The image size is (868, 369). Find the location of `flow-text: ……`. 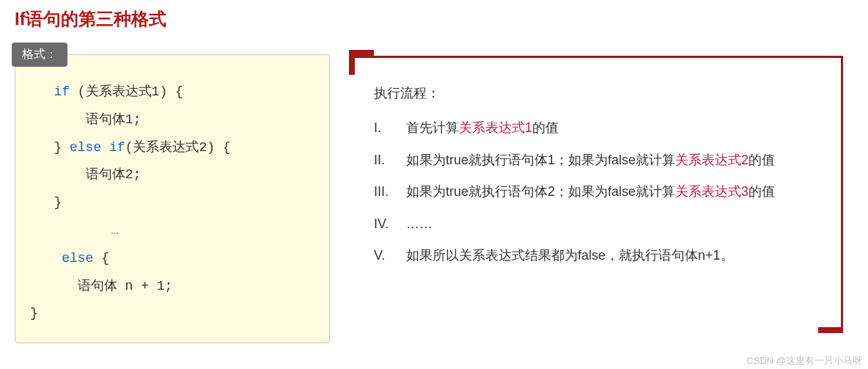

flow-text: …… is located at coordinates (616, 224).